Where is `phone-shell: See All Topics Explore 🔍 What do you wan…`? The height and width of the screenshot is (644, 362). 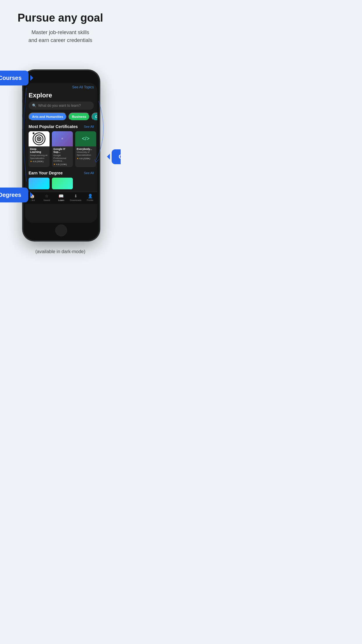 phone-shell: See All Topics Explore 🔍 What do you wan… is located at coordinates (61, 155).